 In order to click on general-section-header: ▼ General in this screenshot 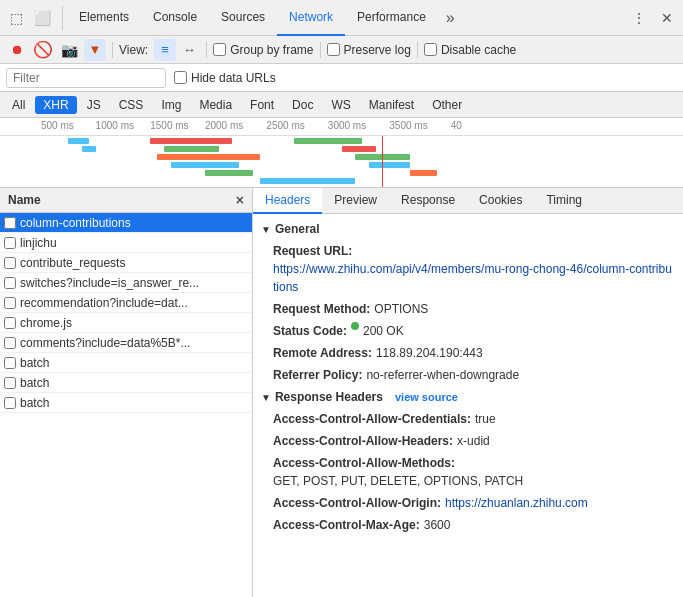, I will do `click(468, 229)`.